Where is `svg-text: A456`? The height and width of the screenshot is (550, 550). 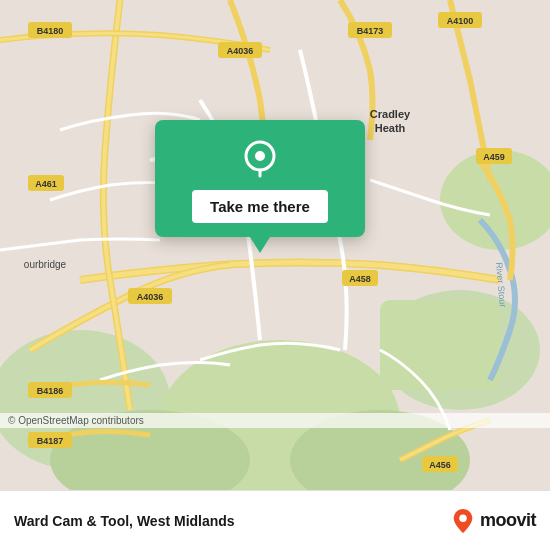 svg-text: A456 is located at coordinates (440, 465).